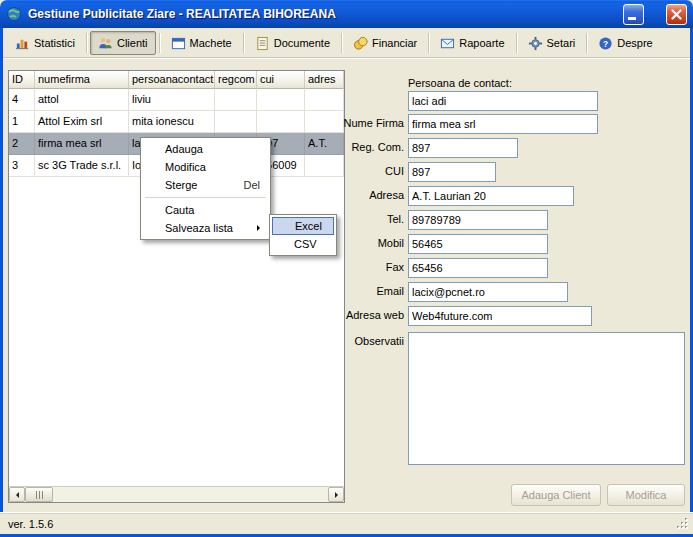 Image resolution: width=693 pixels, height=537 pixels. I want to click on menu-item-excel: Excel, so click(303, 226).